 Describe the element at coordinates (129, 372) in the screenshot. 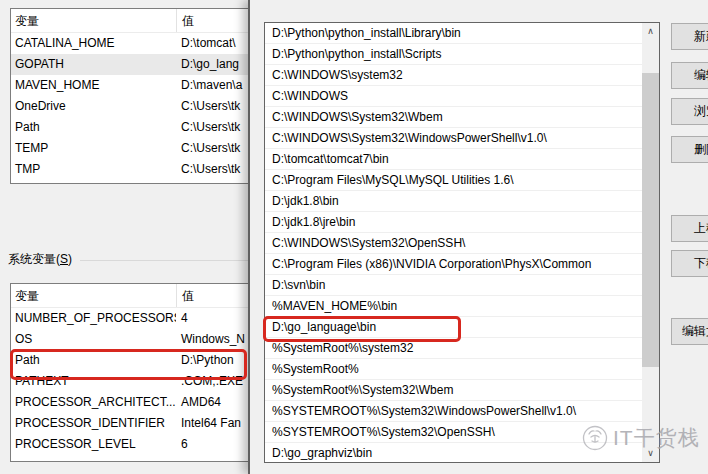

I see `system-variables-table: 变量 值 NUMBER_OF_PROCESSORS 4 OS Windows_N…` at that location.